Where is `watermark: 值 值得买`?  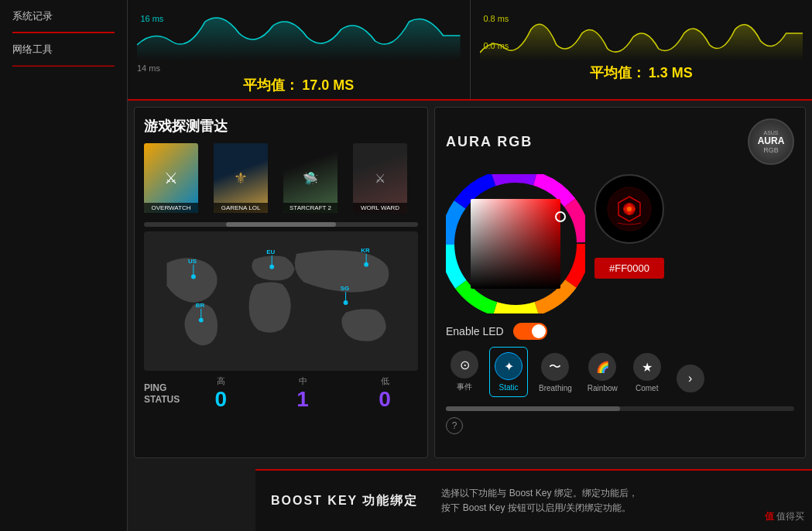
watermark: 值 值得买 is located at coordinates (785, 517).